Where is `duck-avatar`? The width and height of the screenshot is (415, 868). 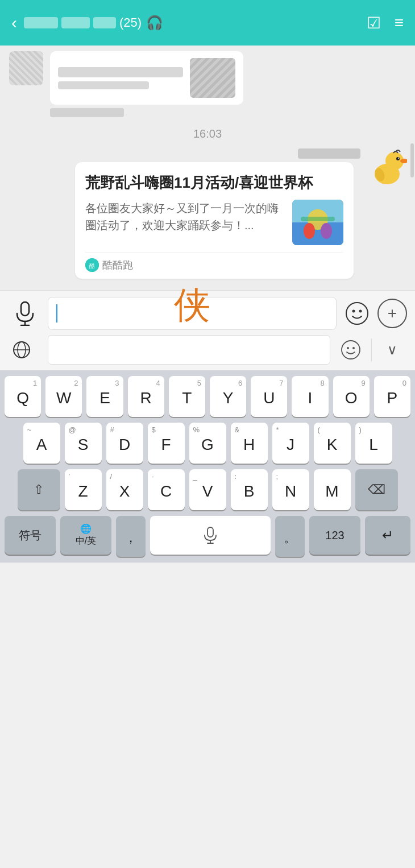
duck-avatar is located at coordinates (387, 168).